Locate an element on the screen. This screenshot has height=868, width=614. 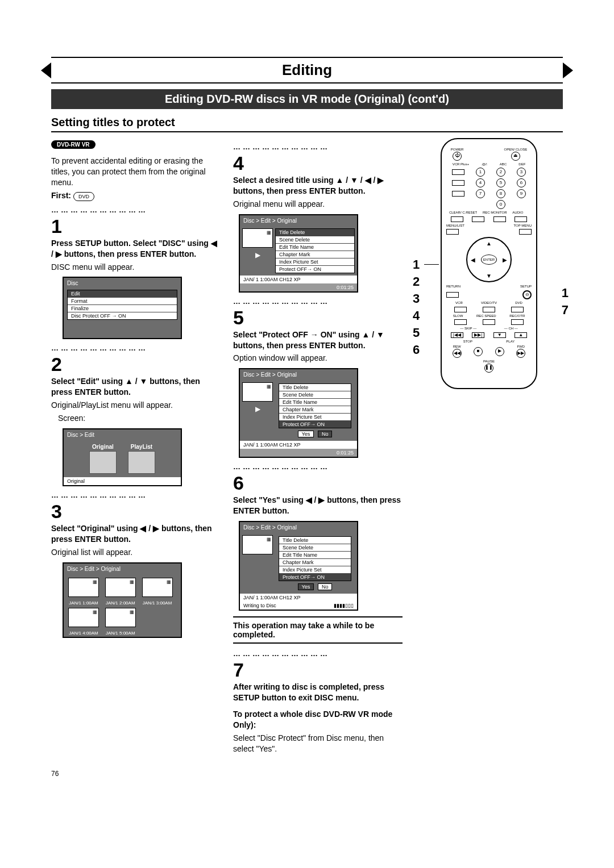
num-0-button: 0 is located at coordinates (501, 205).